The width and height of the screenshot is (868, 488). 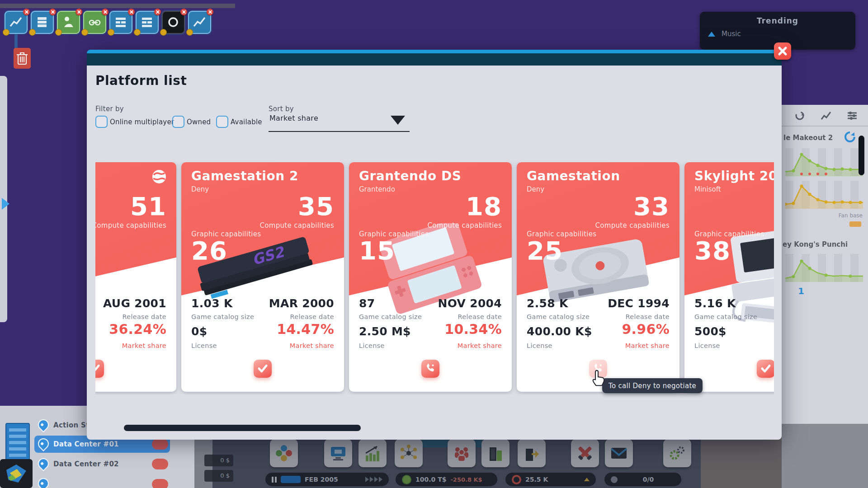 What do you see at coordinates (297, 225) in the screenshot?
I see `compute-label: Compute capabilities` at bounding box center [297, 225].